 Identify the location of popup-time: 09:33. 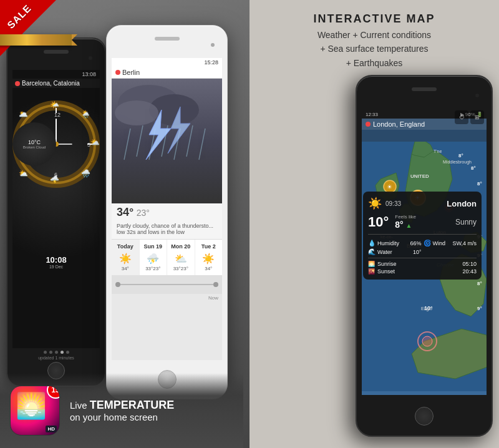
(393, 203).